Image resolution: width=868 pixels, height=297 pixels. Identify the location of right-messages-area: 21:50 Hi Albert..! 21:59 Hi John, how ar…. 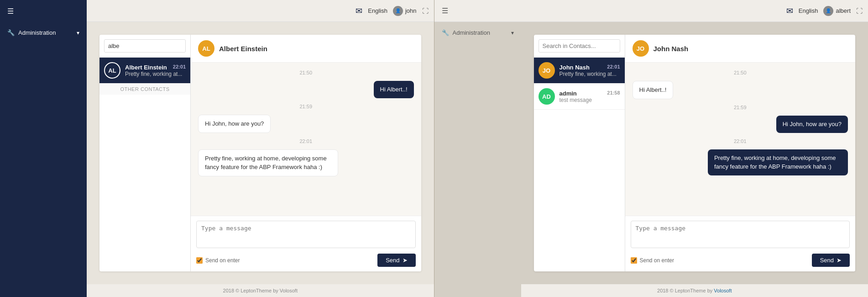
(740, 139).